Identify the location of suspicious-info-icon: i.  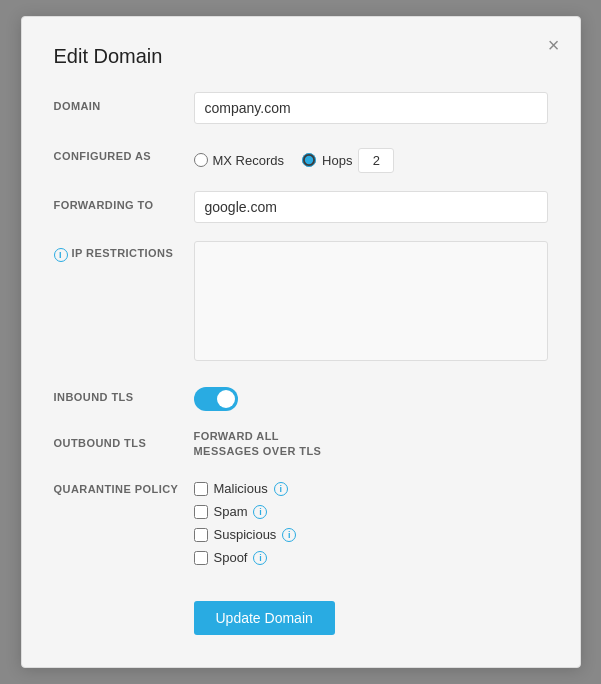
(289, 535).